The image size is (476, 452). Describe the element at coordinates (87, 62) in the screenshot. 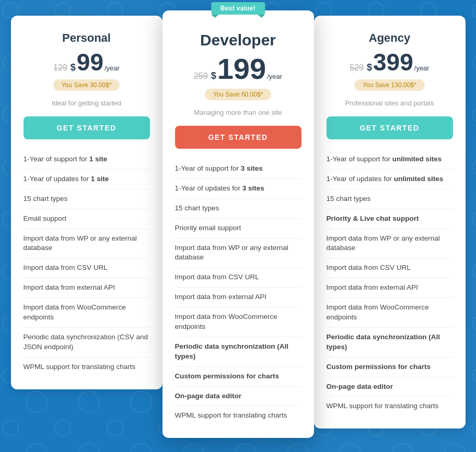

I see `price-row-personal: 129 $ 99 /year` at that location.